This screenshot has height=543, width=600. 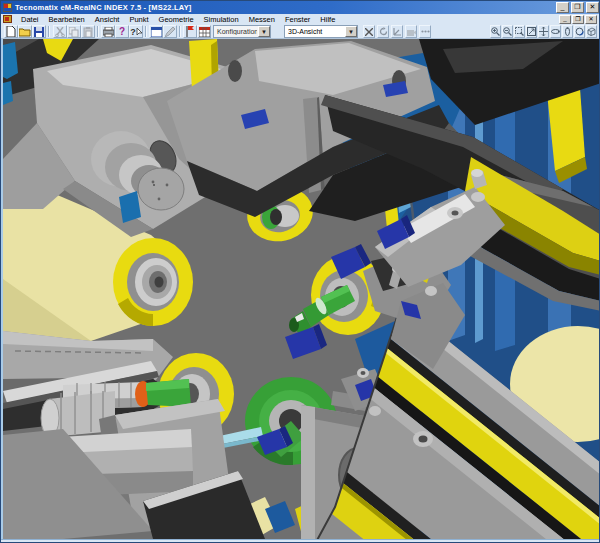 What do you see at coordinates (204, 32) in the screenshot?
I see `tool-table-button` at bounding box center [204, 32].